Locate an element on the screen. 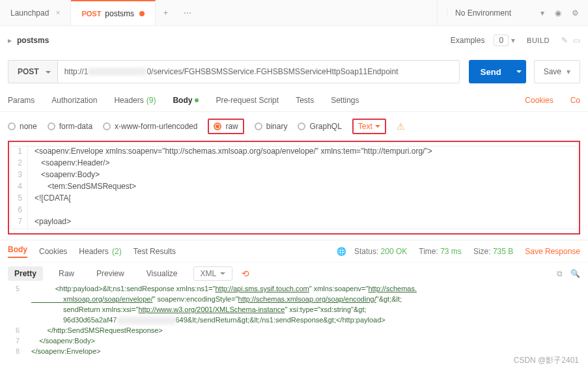 The image size is (588, 370). radio-none: none is located at coordinates (22, 126).